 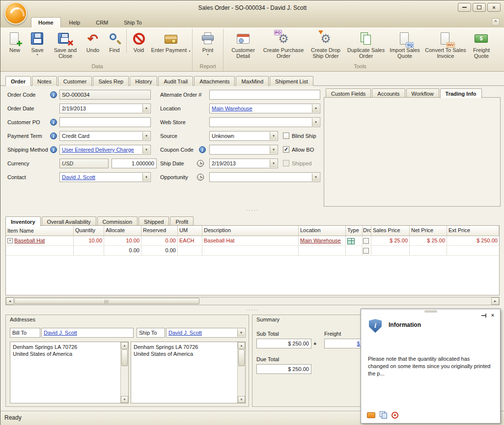 I want to click on ribbon-tab-home: Home, so click(x=46, y=23).